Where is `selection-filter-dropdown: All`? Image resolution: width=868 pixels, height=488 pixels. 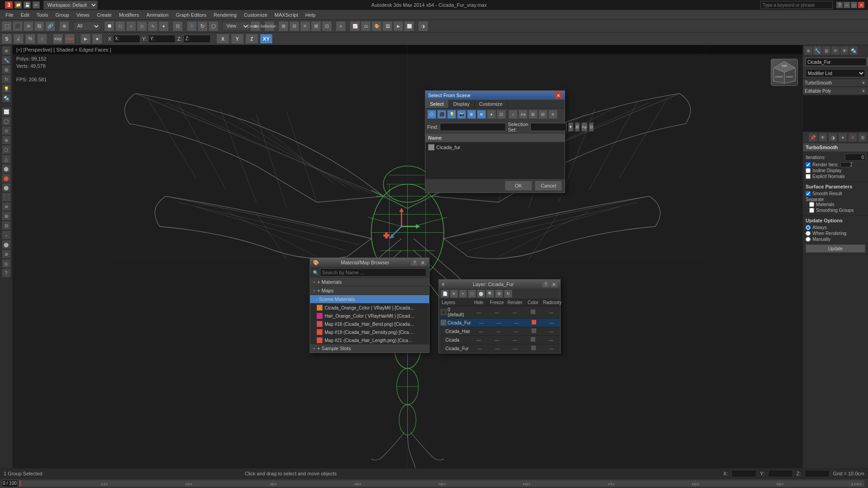 selection-filter-dropdown: All is located at coordinates (87, 26).